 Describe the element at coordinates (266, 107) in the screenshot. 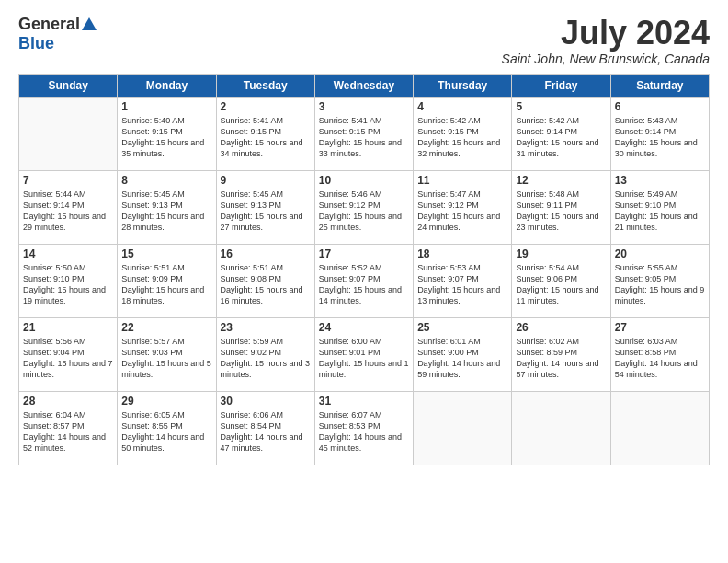

I see `day-number: 2` at that location.